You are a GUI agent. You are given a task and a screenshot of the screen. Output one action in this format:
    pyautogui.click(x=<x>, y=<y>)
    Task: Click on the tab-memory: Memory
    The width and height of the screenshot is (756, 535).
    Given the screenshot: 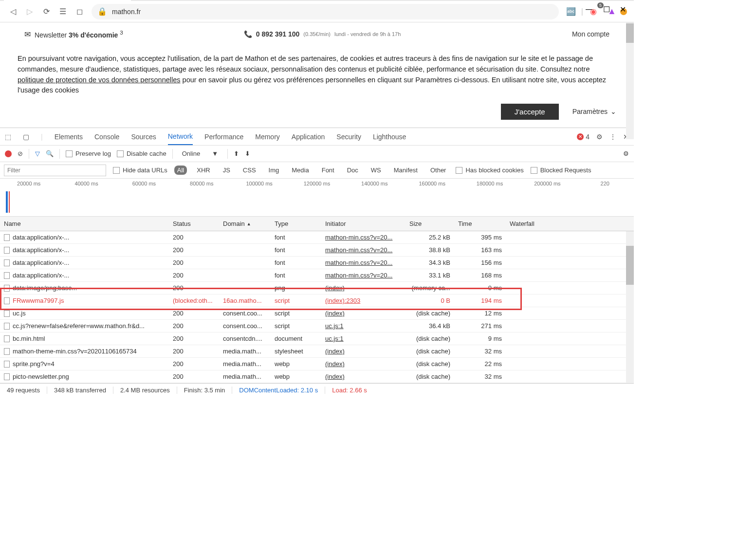 What is the action you would take?
    pyautogui.click(x=268, y=137)
    